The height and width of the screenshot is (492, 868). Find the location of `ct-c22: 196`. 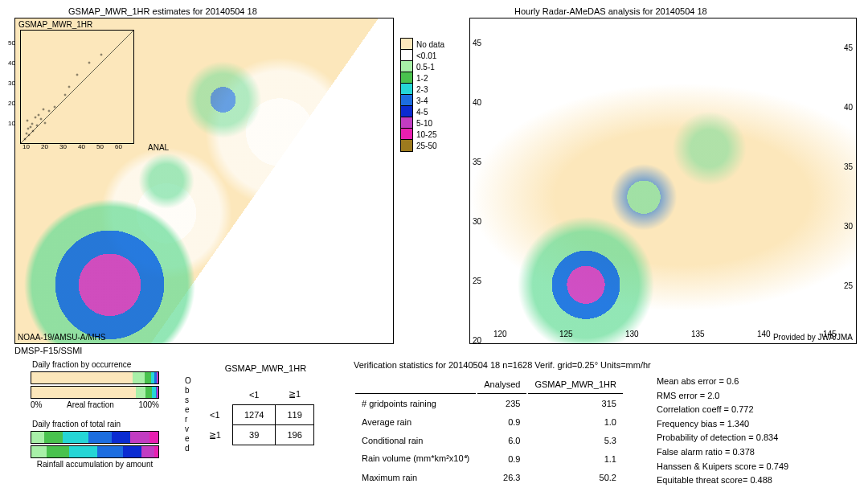

ct-c22: 196 is located at coordinates (294, 436).